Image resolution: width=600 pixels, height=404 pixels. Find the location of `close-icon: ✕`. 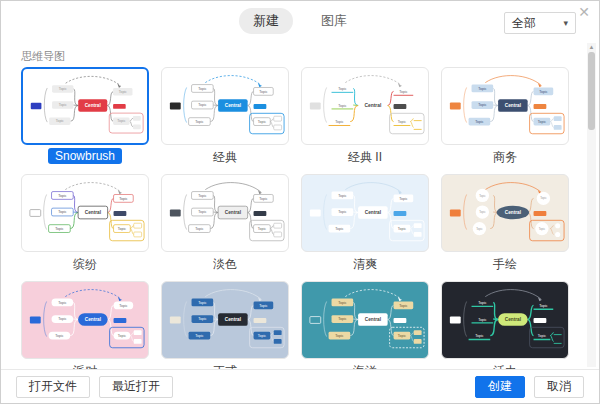

close-icon: ✕ is located at coordinates (584, 12).